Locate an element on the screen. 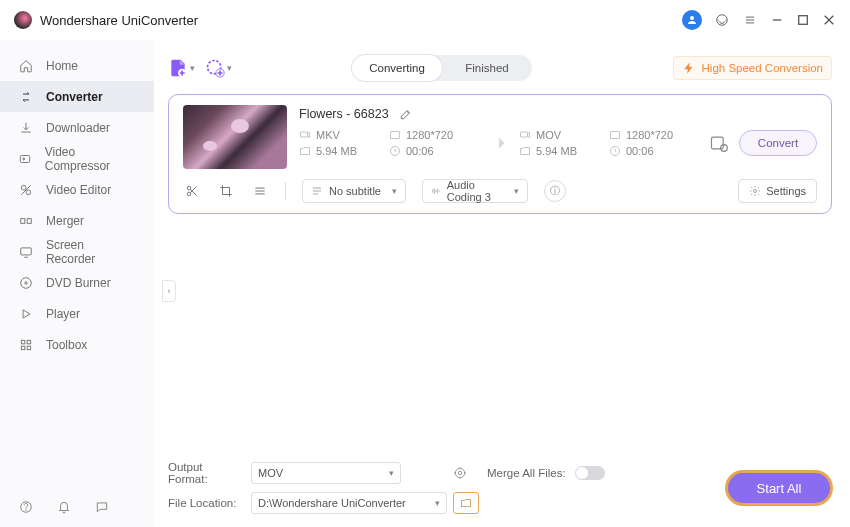 The width and height of the screenshot is (850, 527). menu-icon is located at coordinates (750, 20).